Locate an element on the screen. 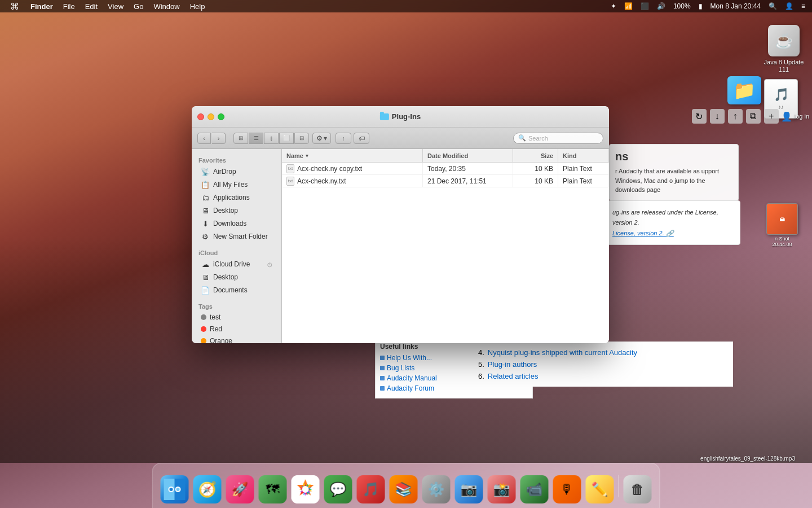 The height and width of the screenshot is (508, 812). forum-link-text: Audacity Forum is located at coordinates (411, 388).